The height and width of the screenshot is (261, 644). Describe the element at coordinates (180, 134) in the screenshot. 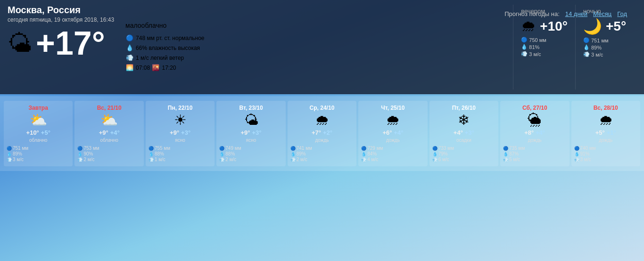

I see `forecast-day-2: Пн, 22/10 ☀ +9° +3° ясно 🔵 755 мм 💧 88% …` at that location.